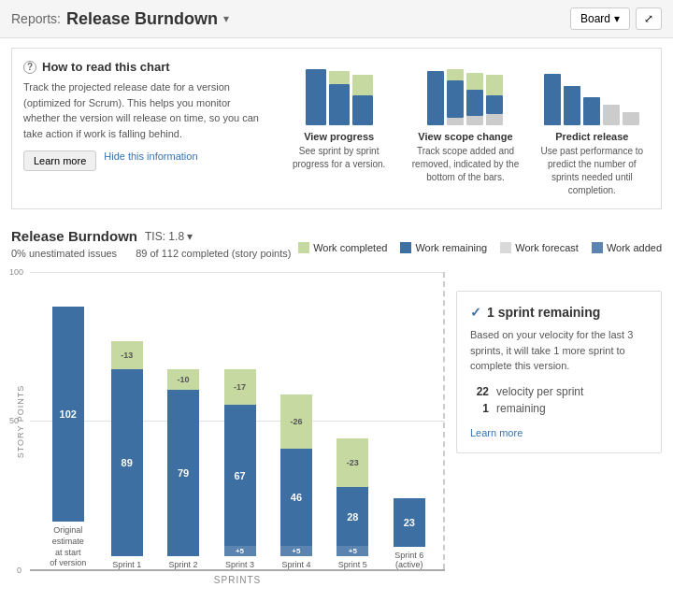 The image size is (673, 616). I want to click on bar-sprint5-neg-value: -23, so click(353, 463).